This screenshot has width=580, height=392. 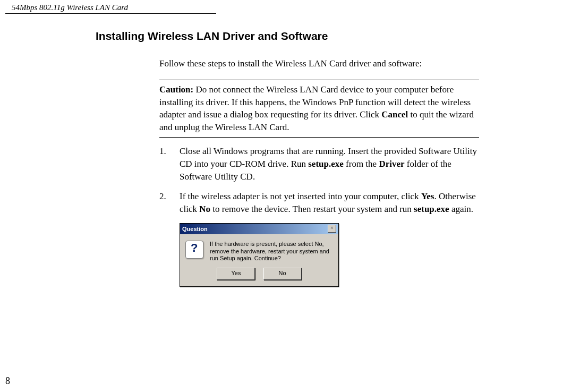 What do you see at coordinates (319, 203) in the screenshot?
I see `list-item: 2. If the wireless adapter is not yet in…` at bounding box center [319, 203].